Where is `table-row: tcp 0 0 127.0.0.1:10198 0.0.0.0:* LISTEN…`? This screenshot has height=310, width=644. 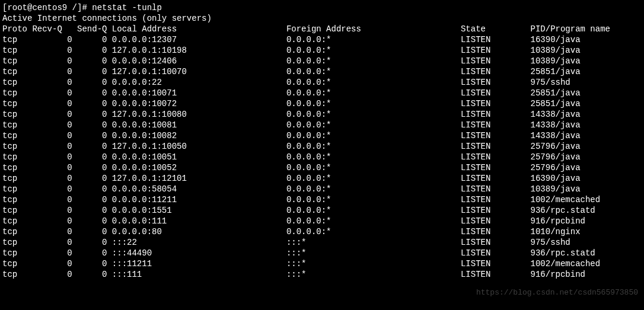 table-row: tcp 0 0 127.0.0.1:10198 0.0.0.0:* LISTEN… is located at coordinates (322, 50).